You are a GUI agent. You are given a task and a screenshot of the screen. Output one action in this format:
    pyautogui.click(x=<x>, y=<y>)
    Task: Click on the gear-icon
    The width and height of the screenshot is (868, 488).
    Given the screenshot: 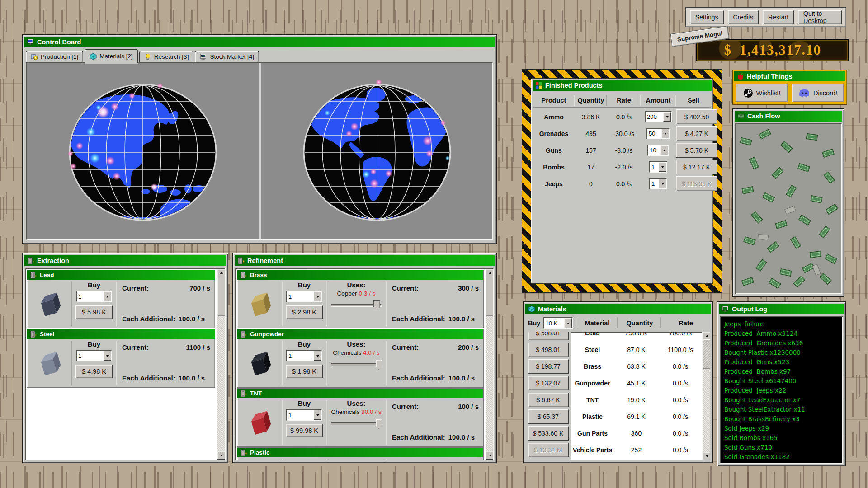 What is the action you would take?
    pyautogui.click(x=34, y=57)
    